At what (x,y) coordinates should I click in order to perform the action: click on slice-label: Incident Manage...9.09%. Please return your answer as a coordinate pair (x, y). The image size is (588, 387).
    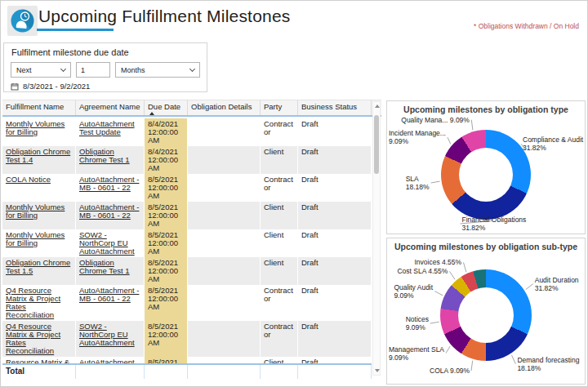
    Looking at the image, I should click on (417, 137).